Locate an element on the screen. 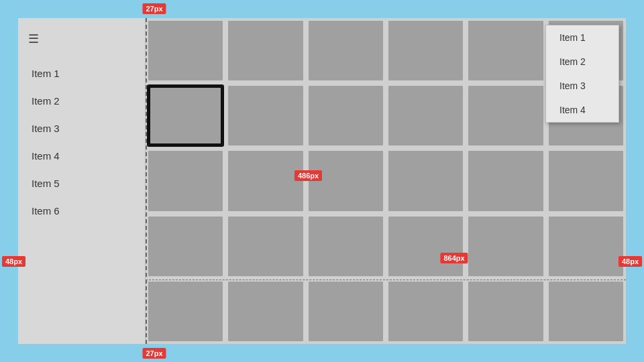 The height and width of the screenshot is (362, 644). menu-item-4: Item 4 is located at coordinates (582, 110).